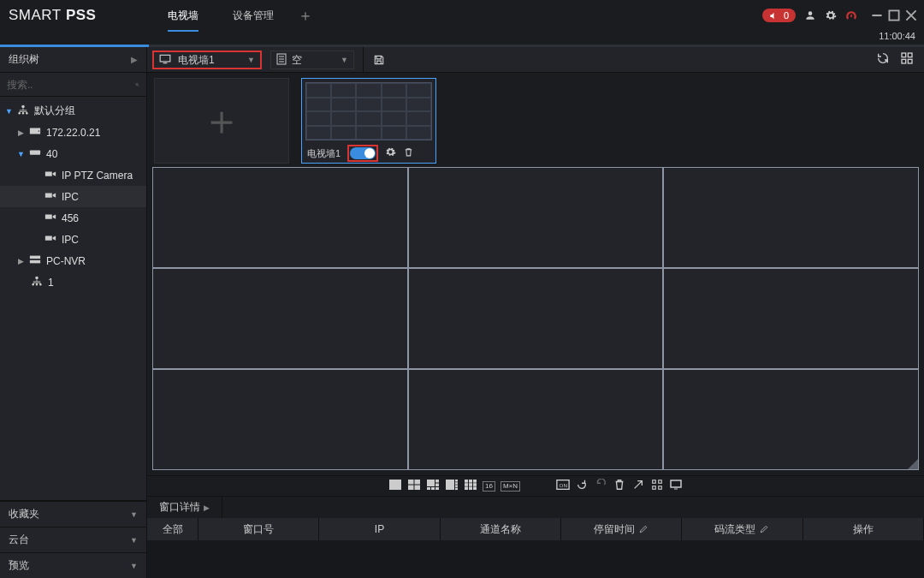  Describe the element at coordinates (137, 85) in the screenshot. I see `search-icon` at that location.